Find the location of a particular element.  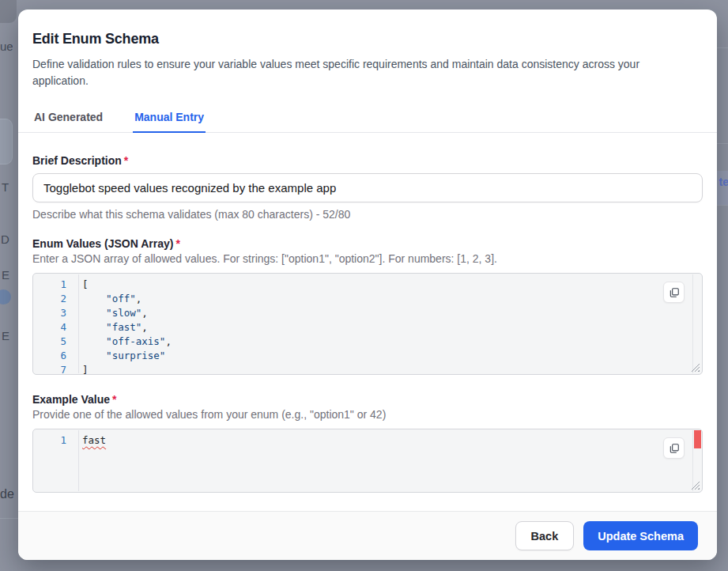

code-content: "fast", is located at coordinates (113, 327).